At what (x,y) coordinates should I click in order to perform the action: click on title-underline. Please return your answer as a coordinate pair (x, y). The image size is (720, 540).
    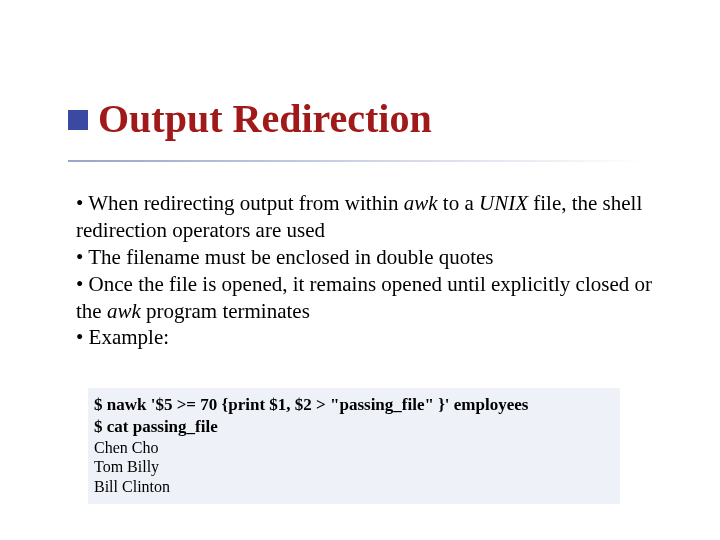
    Looking at the image, I should click on (358, 161).